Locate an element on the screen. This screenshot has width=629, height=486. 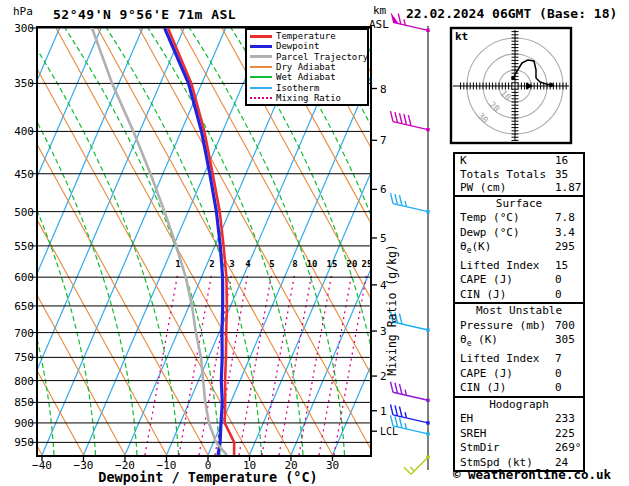
stats-row-value: 295 is located at coordinates (565, 248).